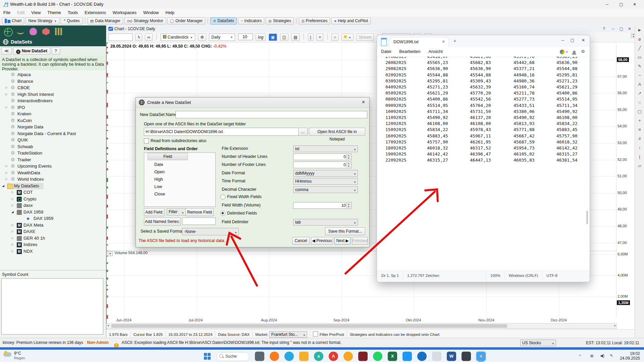 The width and height of the screenshot is (644, 362). I want to click on field-row-date: Date, so click(159, 165).